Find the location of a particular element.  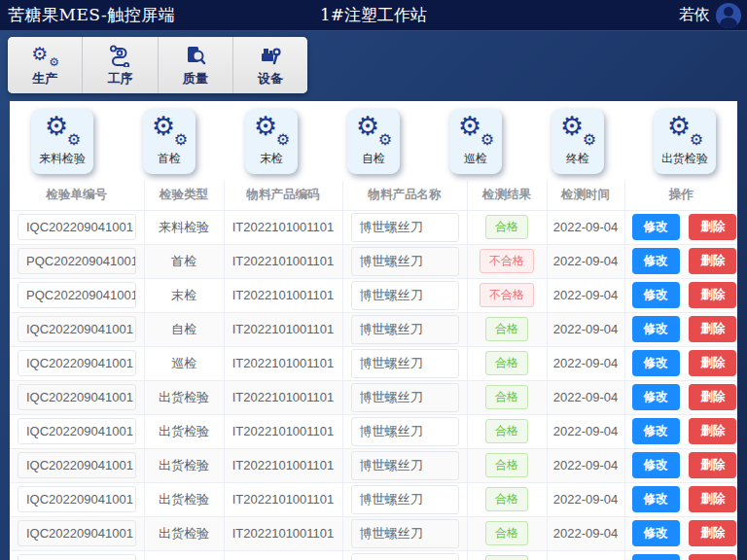

table-header-row: 检验单编号 检验类型 物料产品编码 物料产品名称 检测结果 检测时间 操作 is located at coordinates (374, 195).